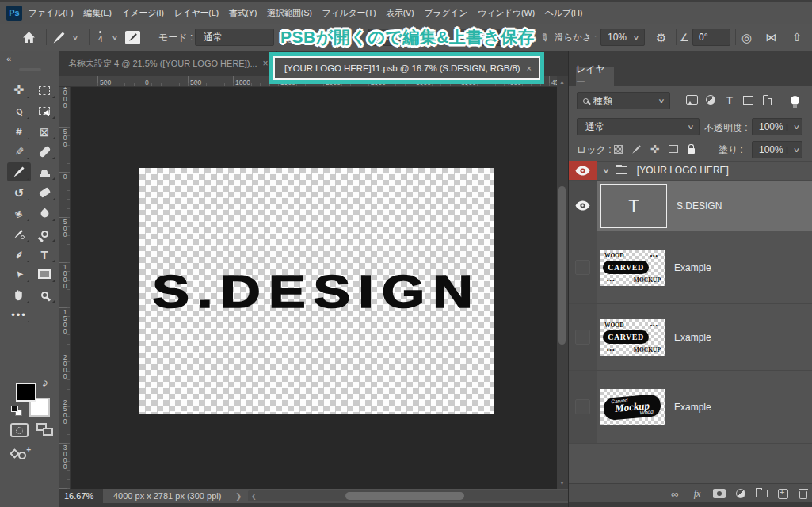  Describe the element at coordinates (44, 132) in the screenshot. I see `slice-tool: ⊠` at that location.